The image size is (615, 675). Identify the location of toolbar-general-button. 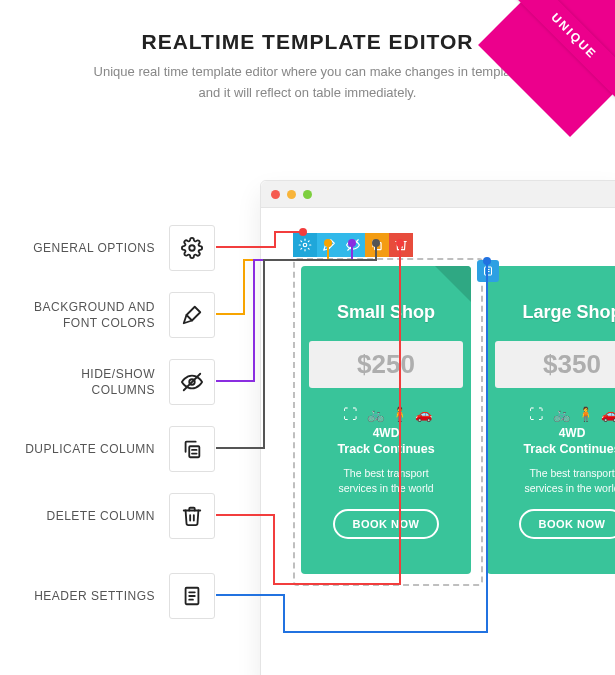
(305, 245).